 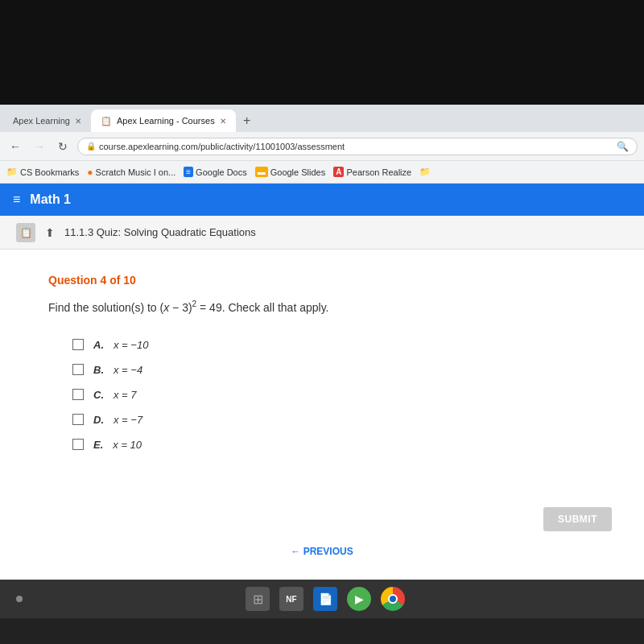 What do you see at coordinates (90, 172) in the screenshot?
I see `bookmark-scratch-icon: ●` at bounding box center [90, 172].